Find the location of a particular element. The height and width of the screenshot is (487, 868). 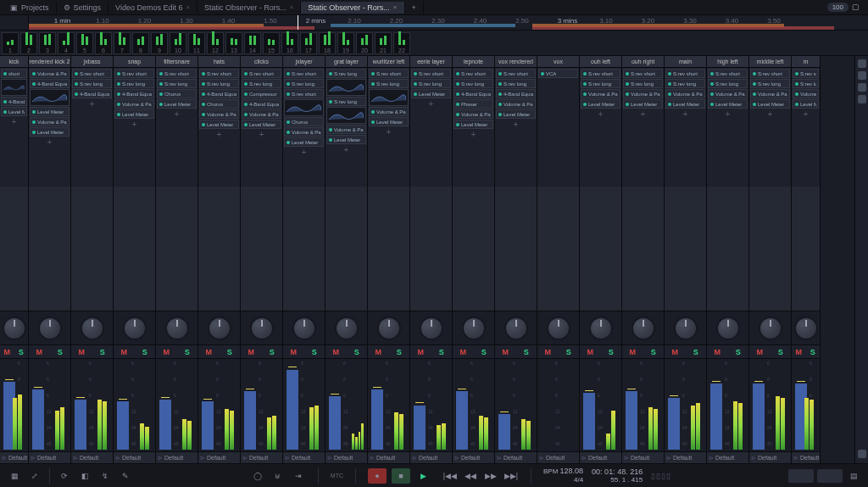

forward-end-button: ▶▶| is located at coordinates (511, 476).